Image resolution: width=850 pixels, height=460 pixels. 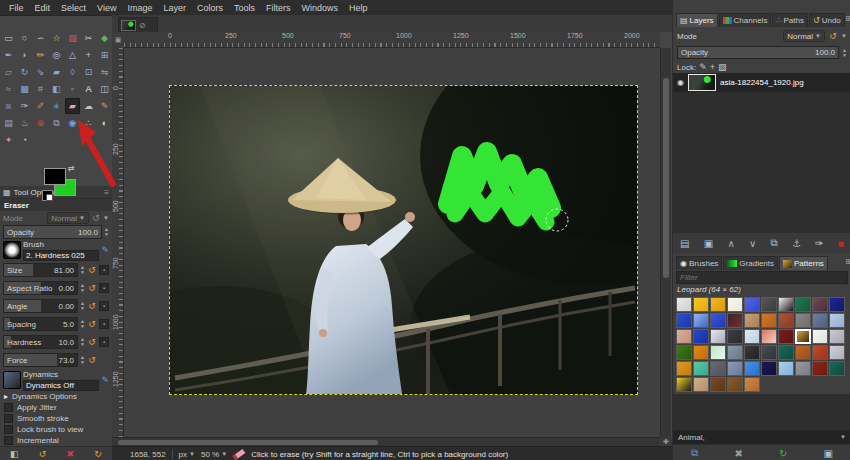 What do you see at coordinates (40, 55) in the screenshot?
I see `tool-button-pencil: ✏` at bounding box center [40, 55].